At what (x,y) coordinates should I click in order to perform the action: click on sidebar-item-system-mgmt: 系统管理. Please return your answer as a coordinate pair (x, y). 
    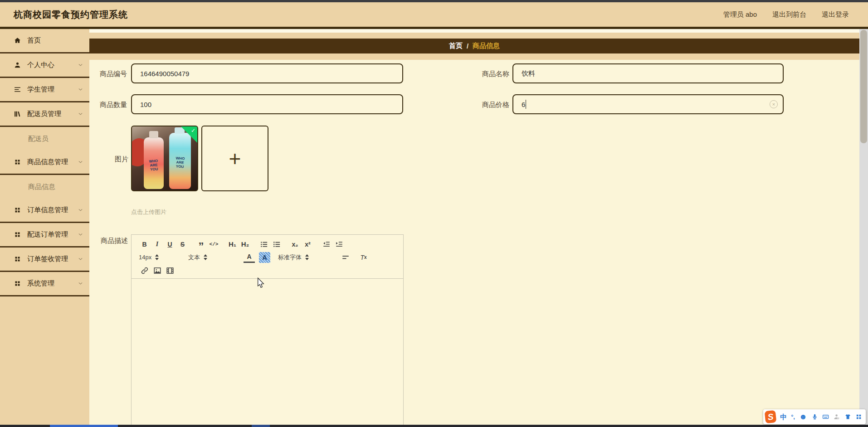
    Looking at the image, I should click on (44, 284).